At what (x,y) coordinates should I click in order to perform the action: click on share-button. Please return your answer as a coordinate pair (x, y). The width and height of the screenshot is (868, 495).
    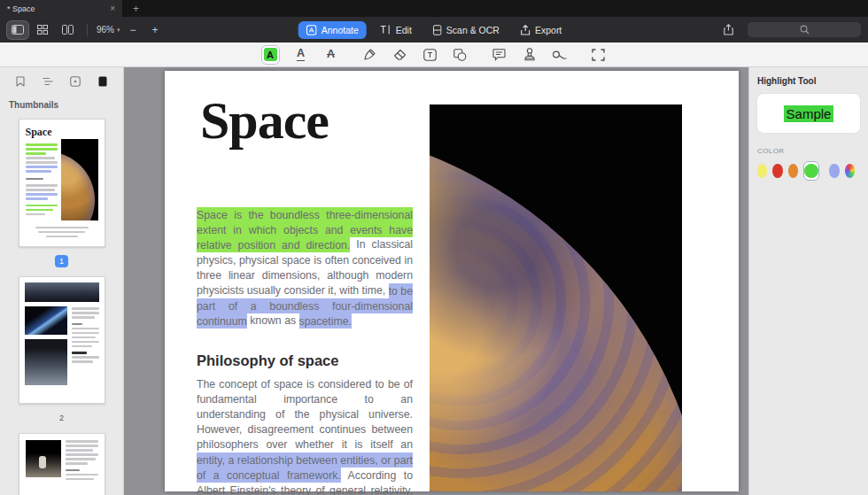
    Looking at the image, I should click on (728, 30).